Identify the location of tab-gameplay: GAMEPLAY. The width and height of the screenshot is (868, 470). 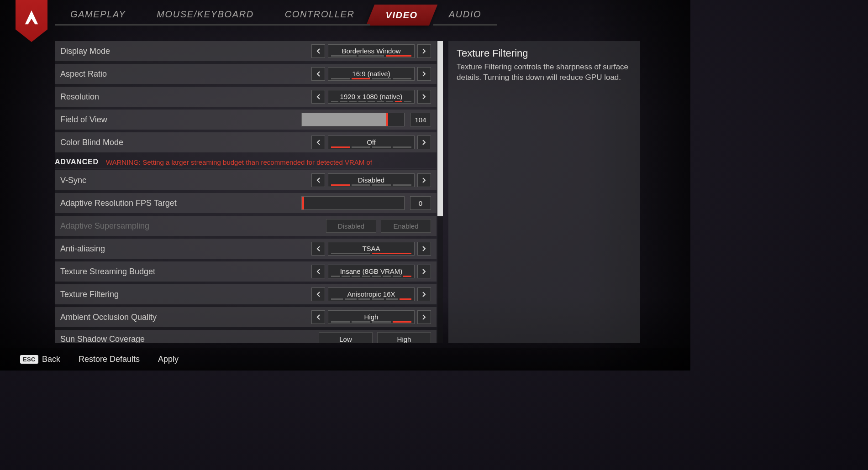
(98, 15).